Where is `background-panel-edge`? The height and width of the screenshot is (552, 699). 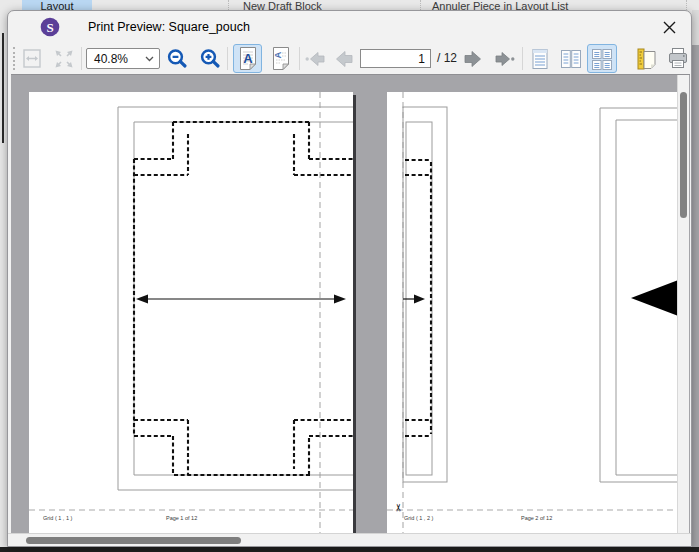
background-panel-edge is located at coordinates (3, 88).